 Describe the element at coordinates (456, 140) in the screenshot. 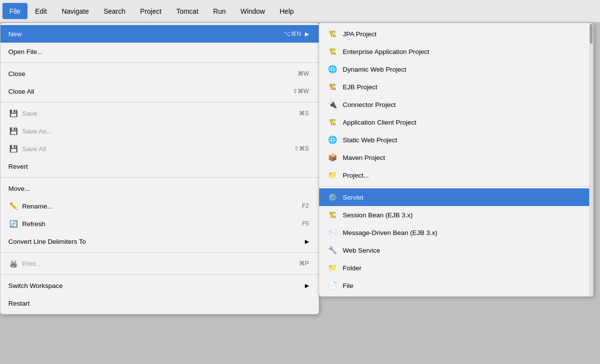

I see `submenu-item-staticweb: 🌐 Static Web Project` at that location.